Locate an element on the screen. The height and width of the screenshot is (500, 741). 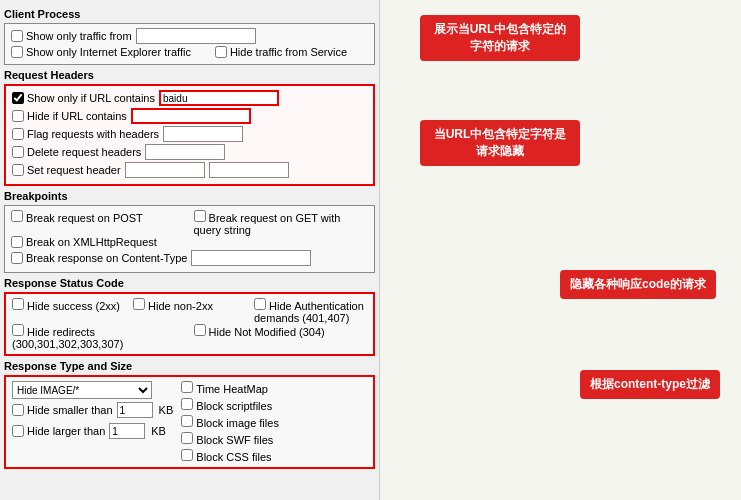
set-request-label: Set request header is located at coordinates (66, 170).